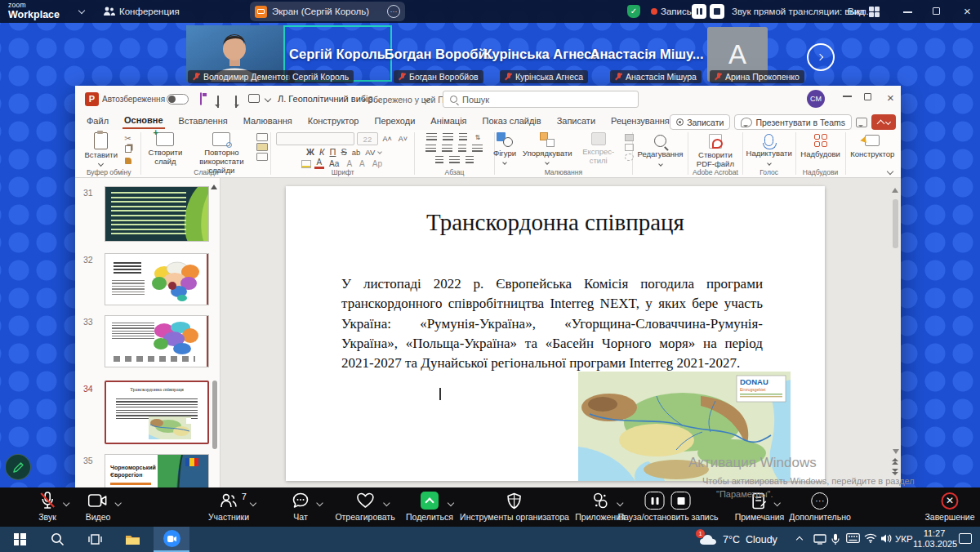 The height and width of the screenshot is (552, 980). What do you see at coordinates (95, 539) in the screenshot?
I see `task-view-button` at bounding box center [95, 539].